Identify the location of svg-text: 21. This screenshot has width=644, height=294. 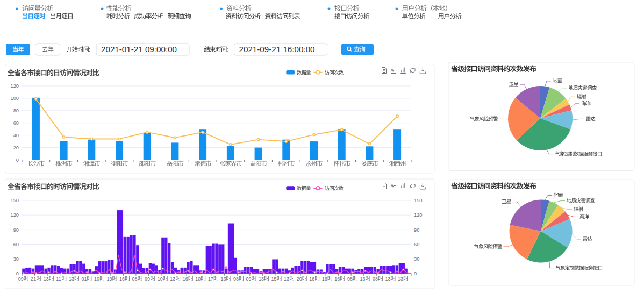
(33, 279).